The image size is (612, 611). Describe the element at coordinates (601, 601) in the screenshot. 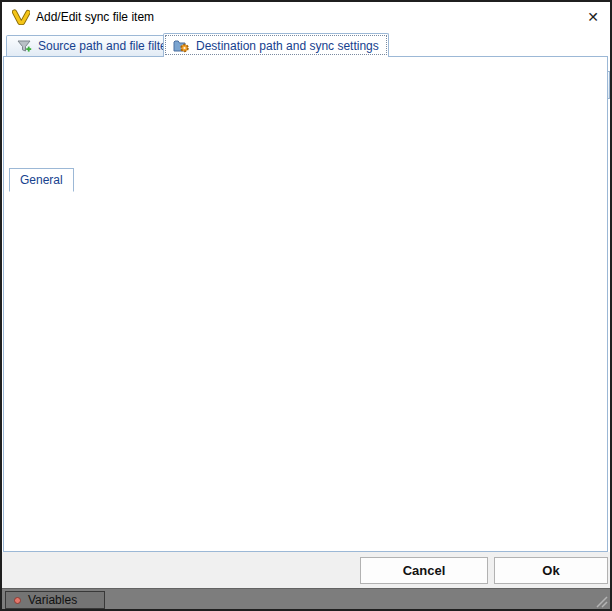

I see `resize-grip` at that location.